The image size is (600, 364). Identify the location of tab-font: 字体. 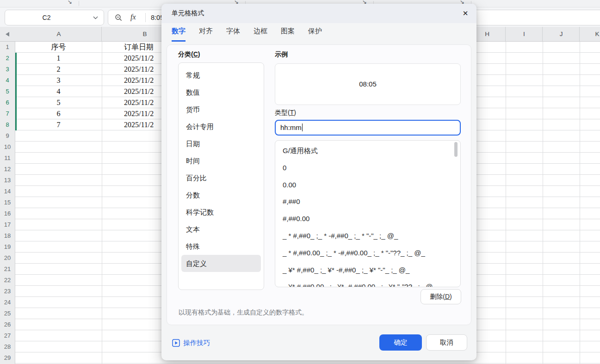
(233, 34).